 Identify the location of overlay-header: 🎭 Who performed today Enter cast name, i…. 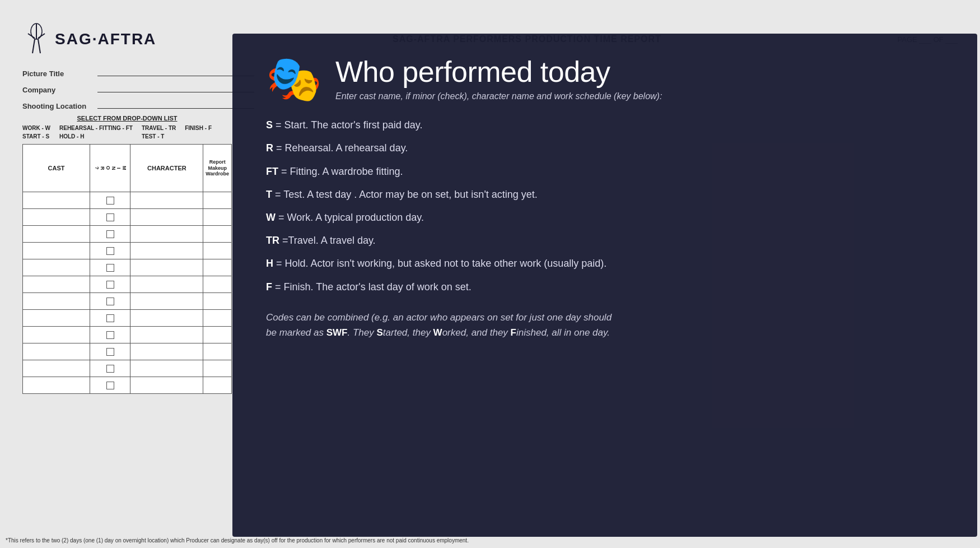
(605, 78).